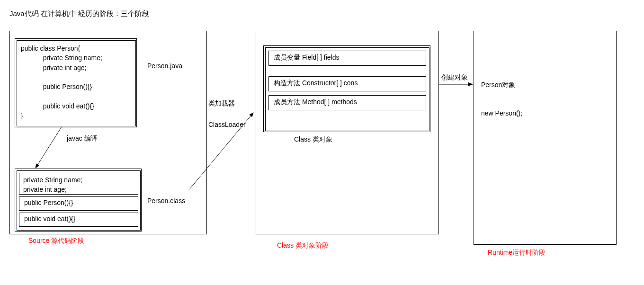 The image size is (644, 285). Describe the element at coordinates (79, 203) in the screenshot. I see `class-file-constructor: public Person(){}` at that location.